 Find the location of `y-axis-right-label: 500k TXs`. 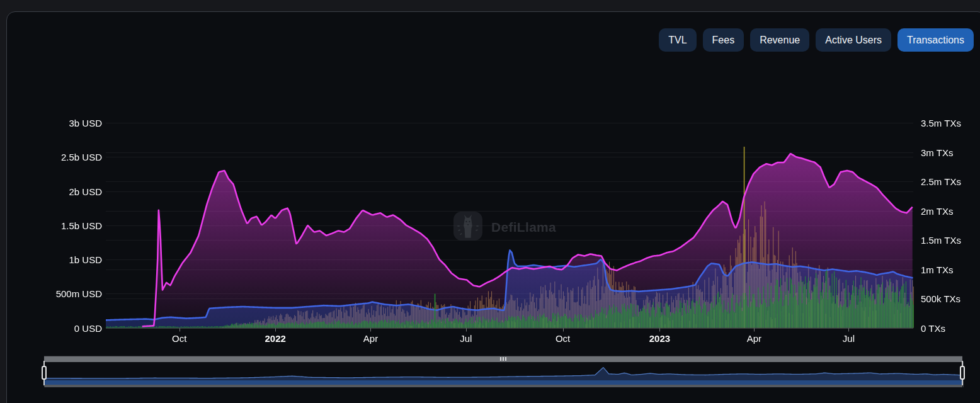

y-axis-right-label: 500k TXs is located at coordinates (941, 298).